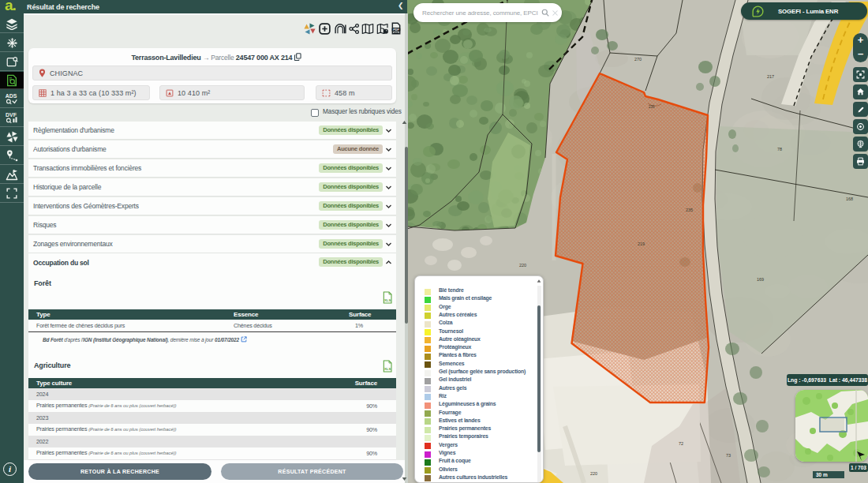 The width and height of the screenshot is (868, 483). Describe the element at coordinates (780, 149) in the screenshot. I see `svg-text: 78` at that location.